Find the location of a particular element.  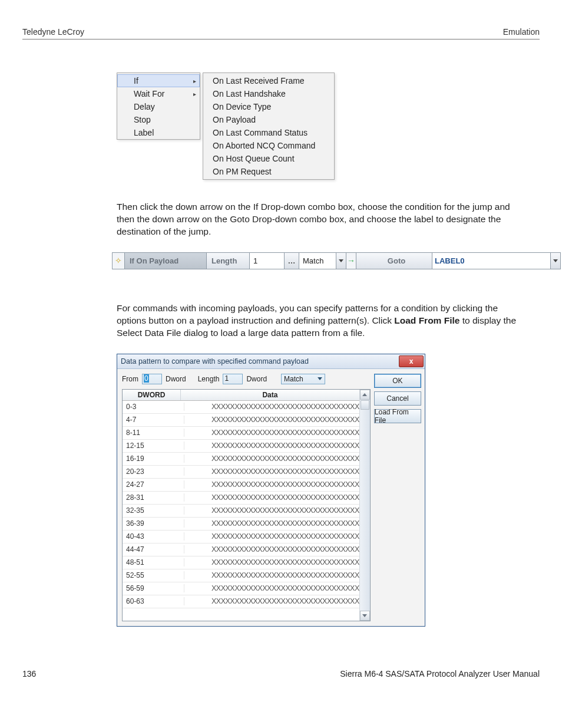

dword-range-cell: 40-43 is located at coordinates (153, 536).